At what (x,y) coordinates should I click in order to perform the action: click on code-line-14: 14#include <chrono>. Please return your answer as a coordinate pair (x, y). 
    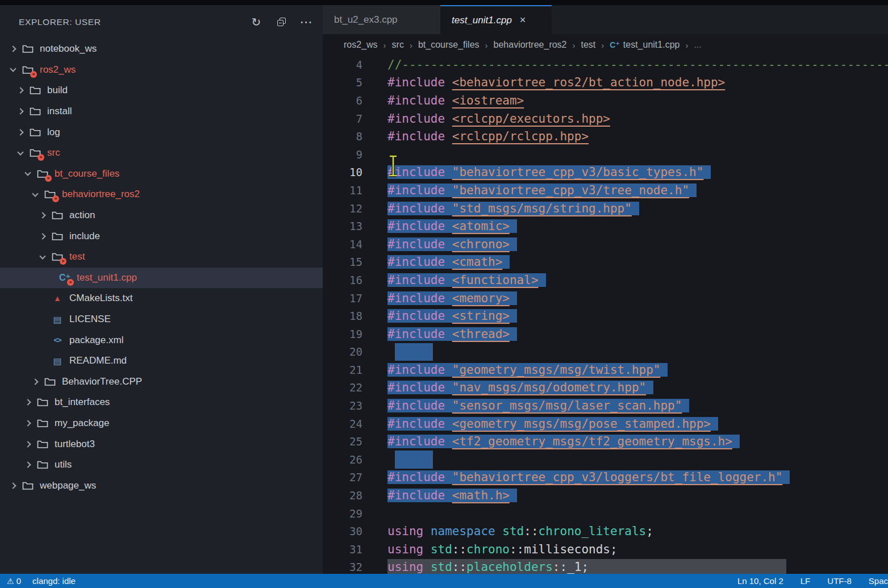
    Looking at the image, I should click on (606, 244).